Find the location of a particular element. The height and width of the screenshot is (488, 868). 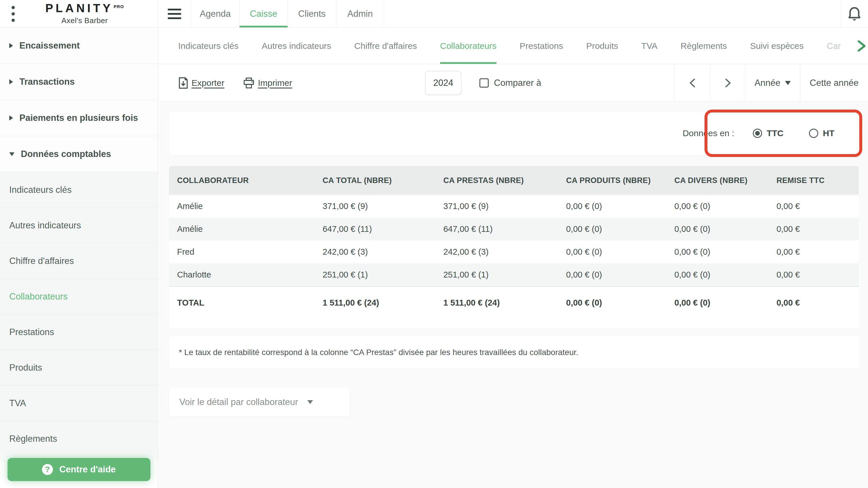

cell-total-ca-divers: 0,00 € (0) is located at coordinates (718, 303).